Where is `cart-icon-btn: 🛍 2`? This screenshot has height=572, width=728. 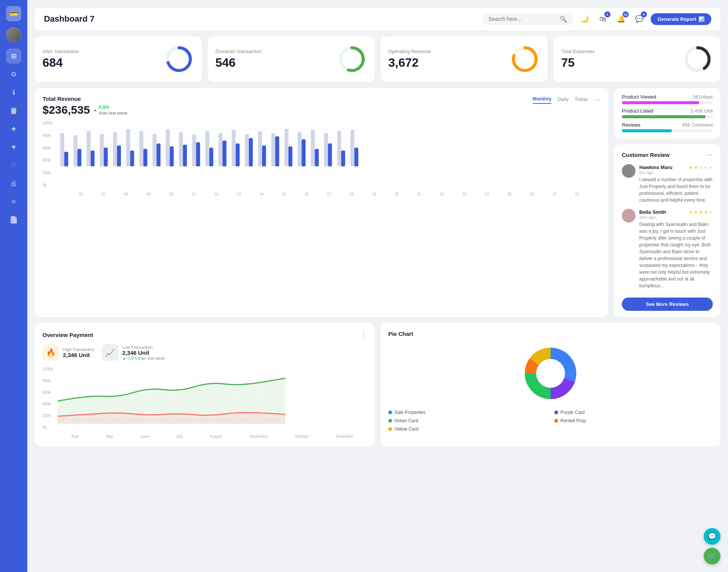
cart-icon-btn: 🛍 2 is located at coordinates (603, 19).